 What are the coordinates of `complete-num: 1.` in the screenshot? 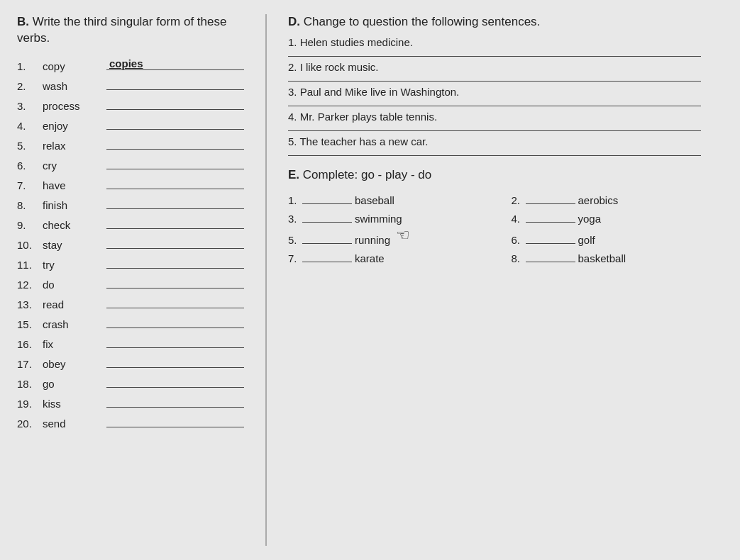 It's located at (295, 200).